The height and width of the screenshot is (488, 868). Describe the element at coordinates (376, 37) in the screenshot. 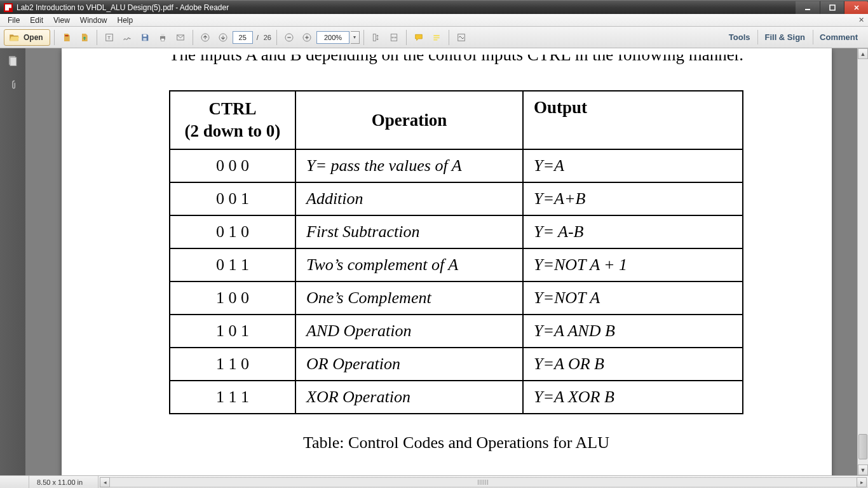

I see `fit-page-button` at that location.